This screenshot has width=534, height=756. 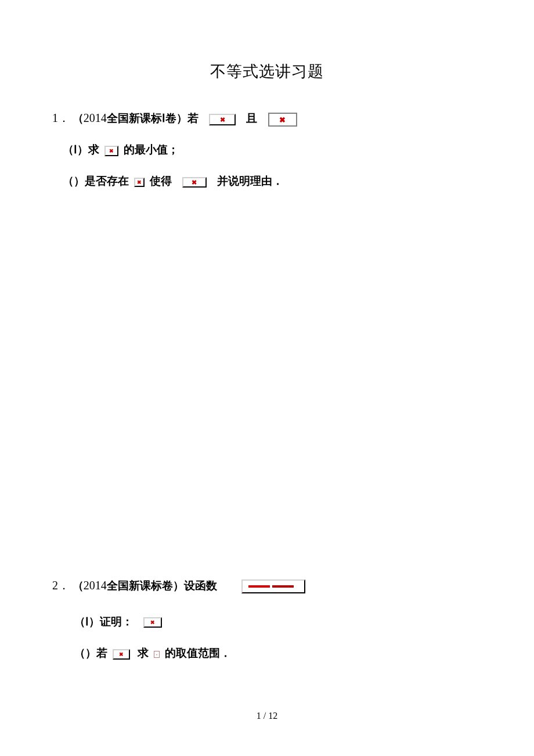 I want to click on q2-p2-rest: 的取值范围．, so click(x=198, y=653).